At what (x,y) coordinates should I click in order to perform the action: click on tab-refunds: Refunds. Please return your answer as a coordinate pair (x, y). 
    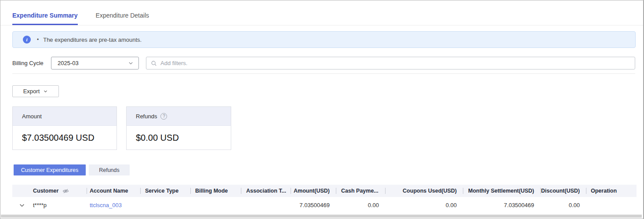
    Looking at the image, I should click on (109, 170).